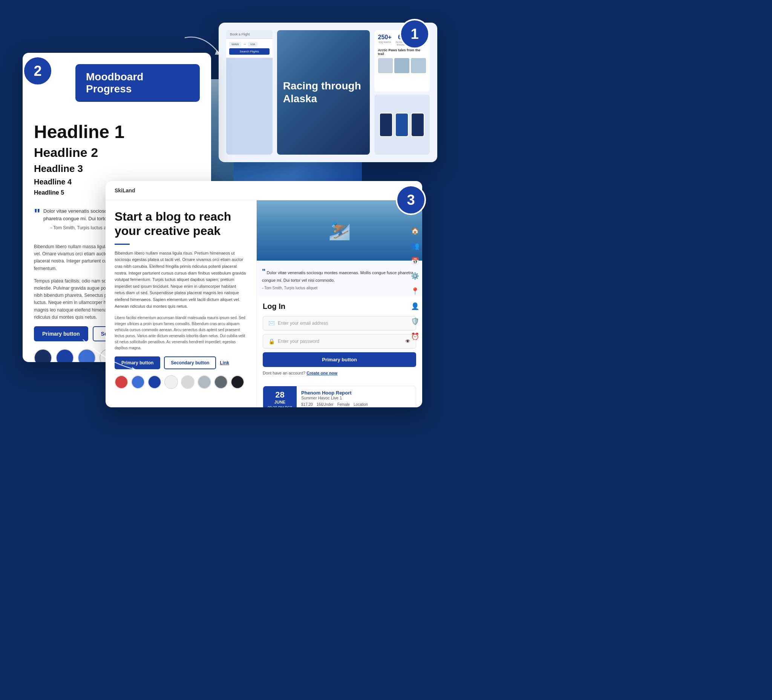  What do you see at coordinates (325, 405) in the screenshot?
I see `event-age: 16&Under` at bounding box center [325, 405].